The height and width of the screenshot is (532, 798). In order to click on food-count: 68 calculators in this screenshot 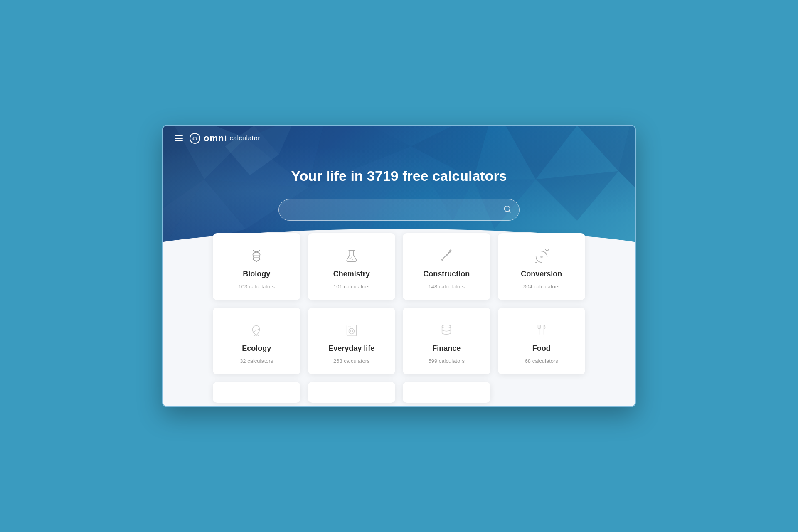, I will do `click(542, 361)`.